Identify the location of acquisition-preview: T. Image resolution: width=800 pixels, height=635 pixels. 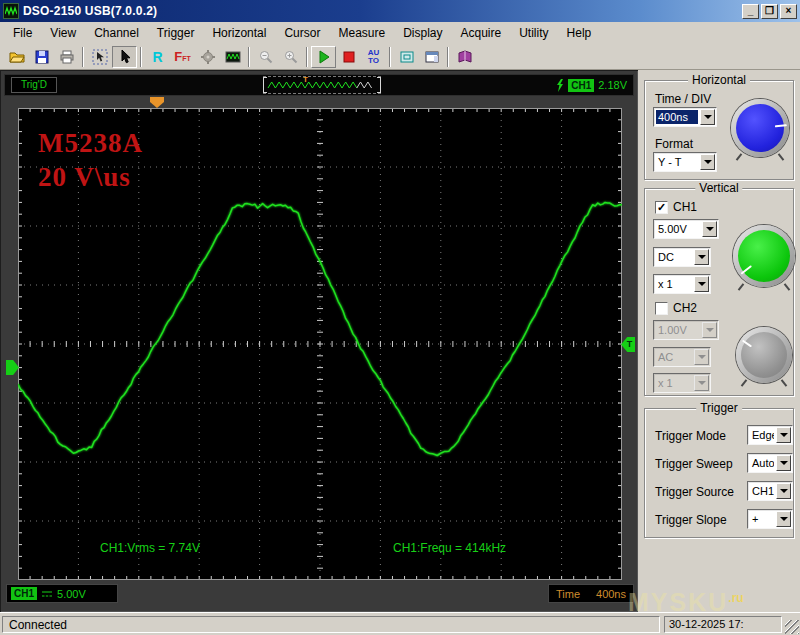
(322, 85).